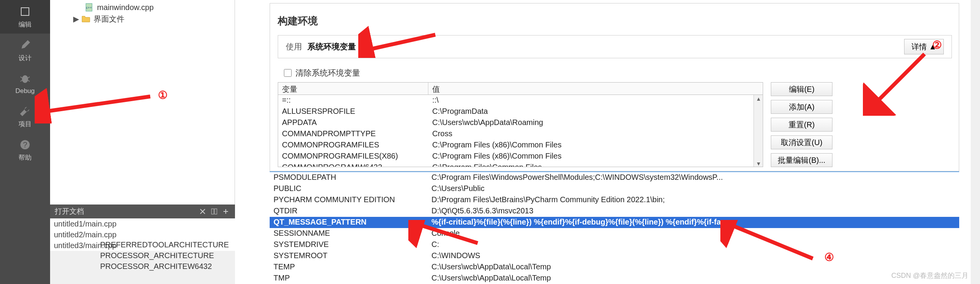  I want to click on help-icon: ?, so click(25, 145).